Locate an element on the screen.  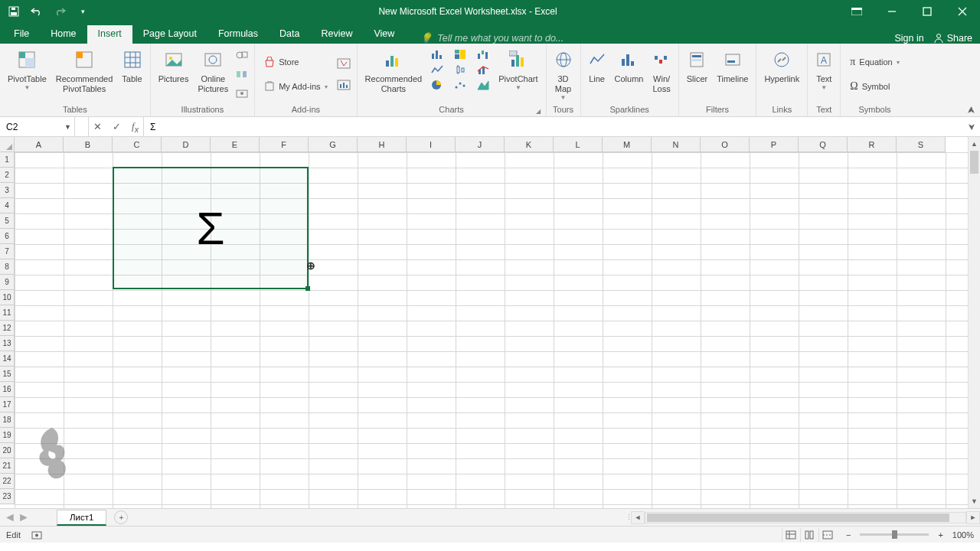
column-header: G is located at coordinates (333, 145).